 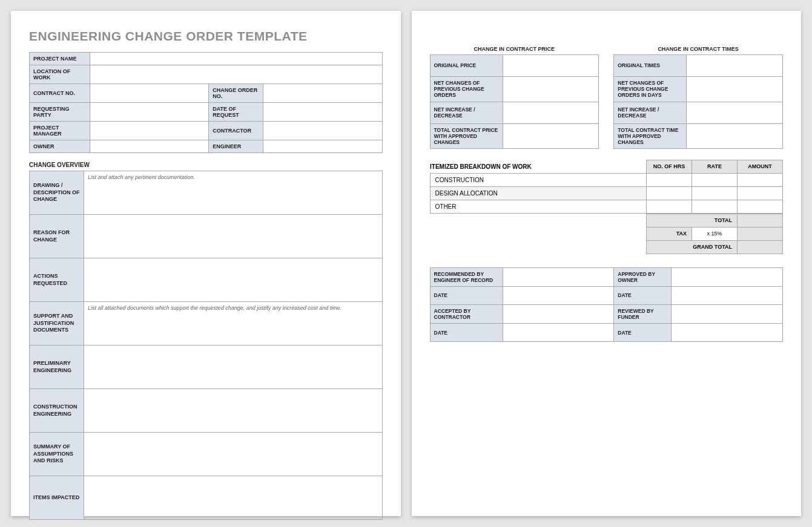 What do you see at coordinates (57, 367) in the screenshot?
I see `ov-label: PRELIMINARY ENGINEERING` at bounding box center [57, 367].